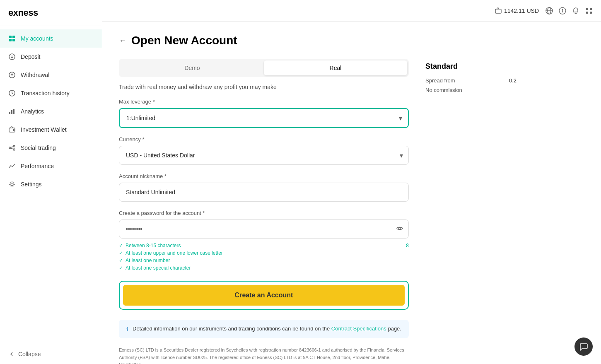 Image resolution: width=601 pixels, height=364 pixels. What do you see at coordinates (51, 185) in the screenshot?
I see `sidebar-nav: My accounts Deposit Withdrawal Transacti…` at bounding box center [51, 185].